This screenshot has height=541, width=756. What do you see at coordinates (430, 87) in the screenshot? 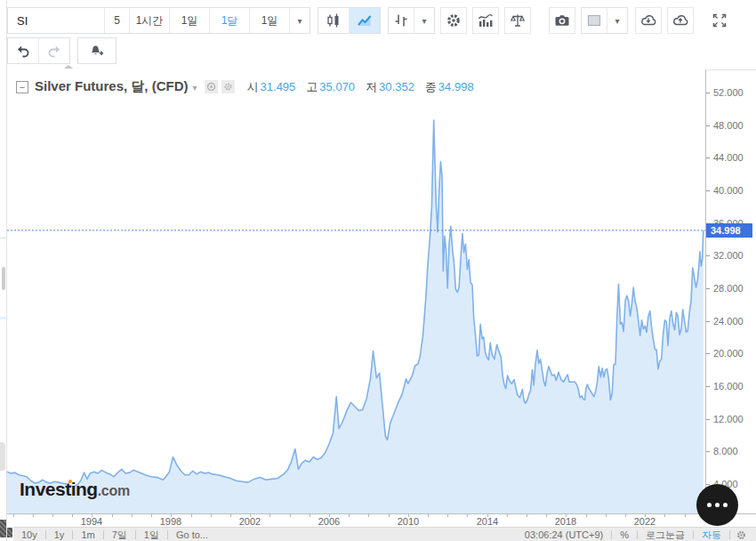
I see `close-label: 종` at bounding box center [430, 87].